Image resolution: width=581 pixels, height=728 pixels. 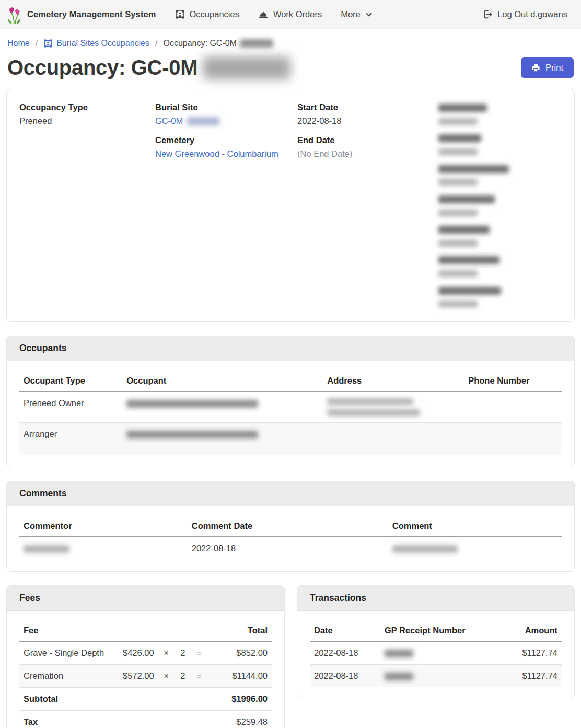 I want to click on details-column-2: Burial Site GC-0M Cemetery New Greenwood…, so click(x=226, y=205).